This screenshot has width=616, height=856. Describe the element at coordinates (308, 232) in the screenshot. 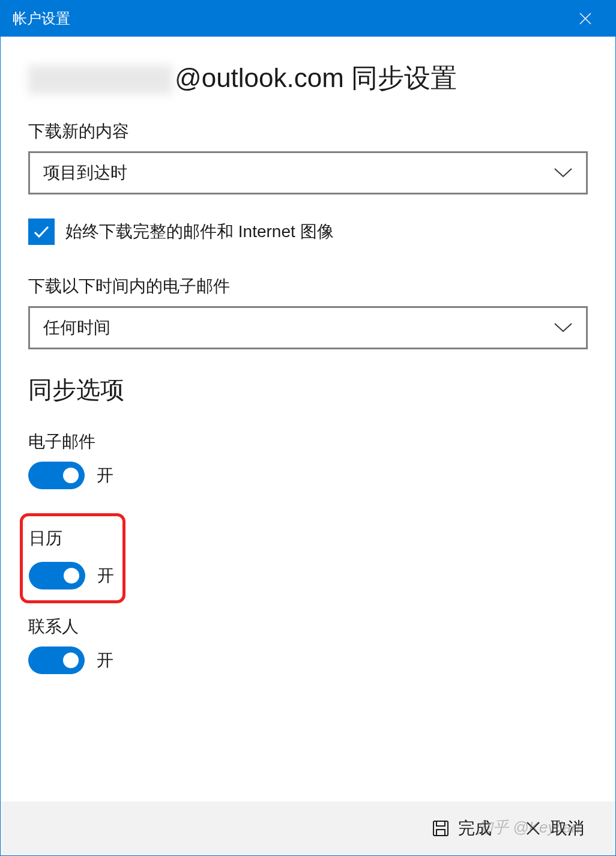

I see `full-download-row: 始终下载完整的邮件和 Internet 图像` at that location.